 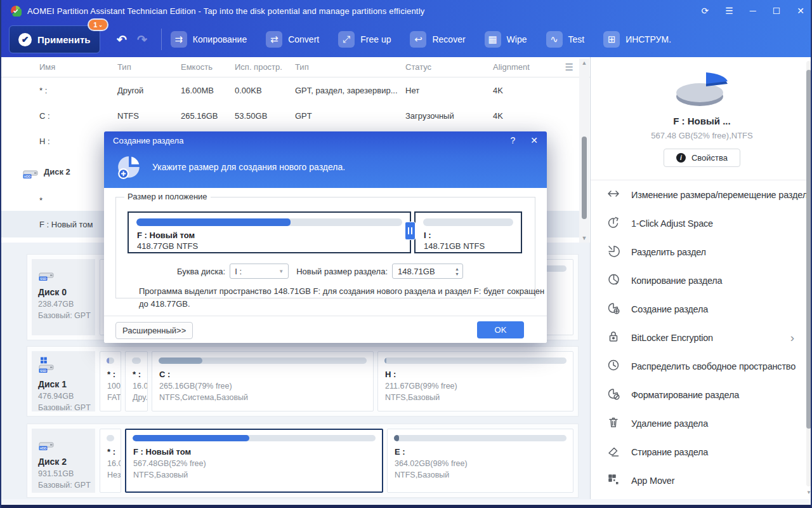 I want to click on column-header: Имя, so click(x=79, y=67).